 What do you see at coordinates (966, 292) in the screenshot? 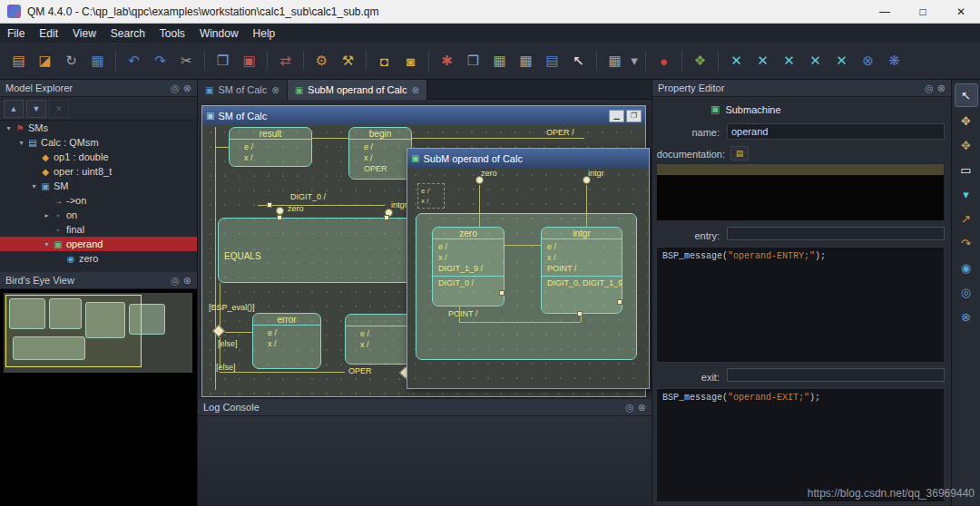
I see `entry-point-tool-icon: ◎` at bounding box center [966, 292].